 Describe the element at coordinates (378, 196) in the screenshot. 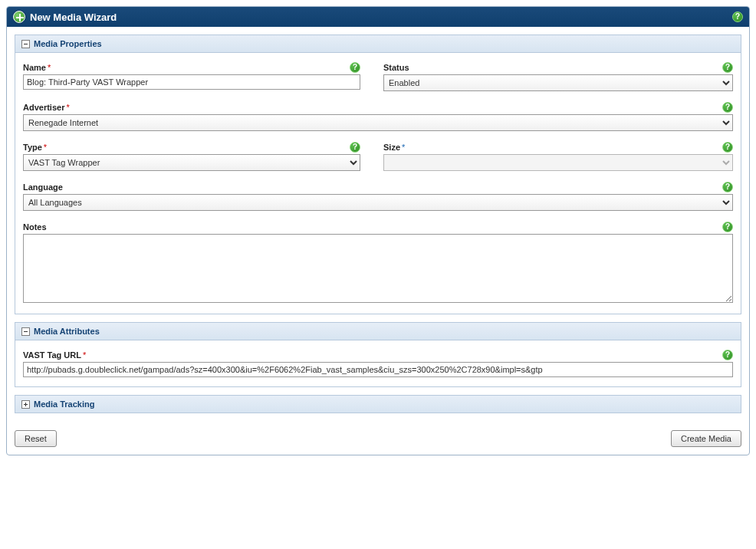

I see `field-language: Language All Languages` at that location.